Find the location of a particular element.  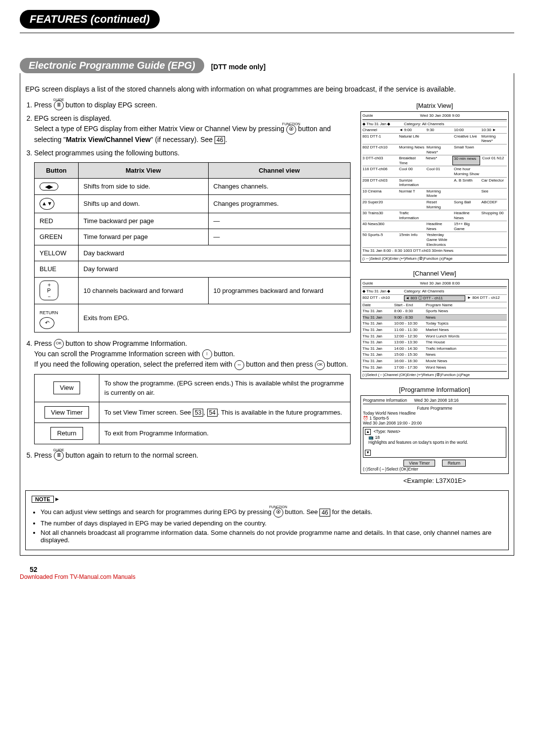

return-key-icon: ↶ is located at coordinates (47, 323).